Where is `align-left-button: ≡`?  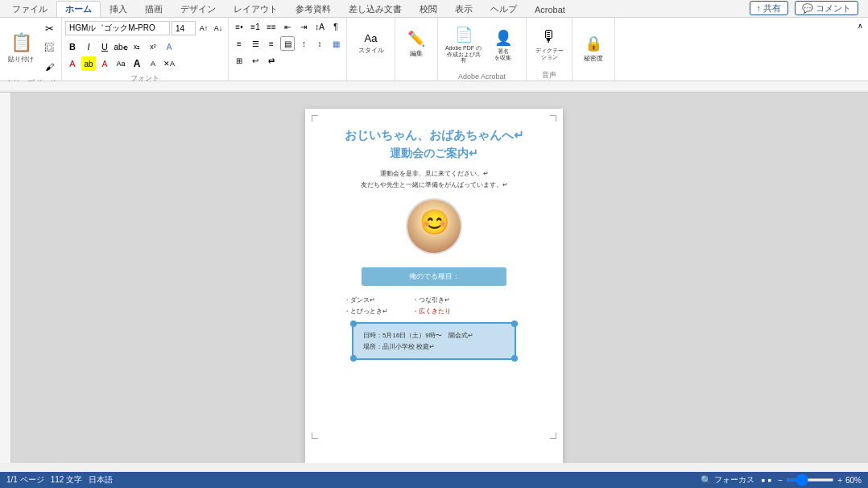 align-left-button: ≡ is located at coordinates (239, 43).